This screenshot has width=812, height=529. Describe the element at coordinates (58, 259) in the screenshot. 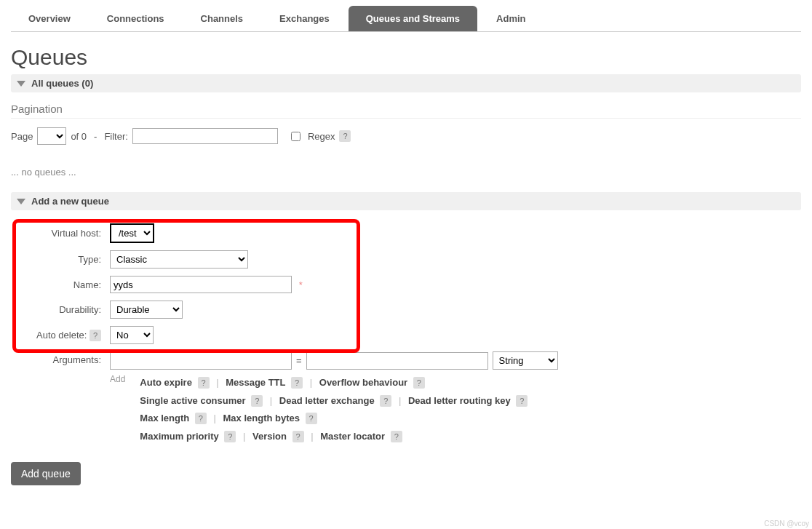

I see `type-label: Type:` at that location.